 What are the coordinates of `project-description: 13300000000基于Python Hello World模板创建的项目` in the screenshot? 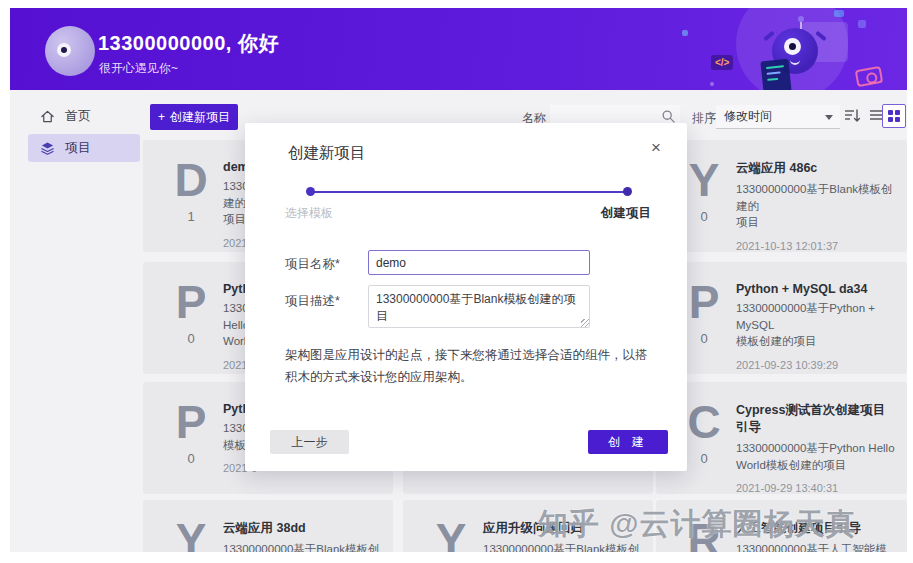 It's located at (816, 456).